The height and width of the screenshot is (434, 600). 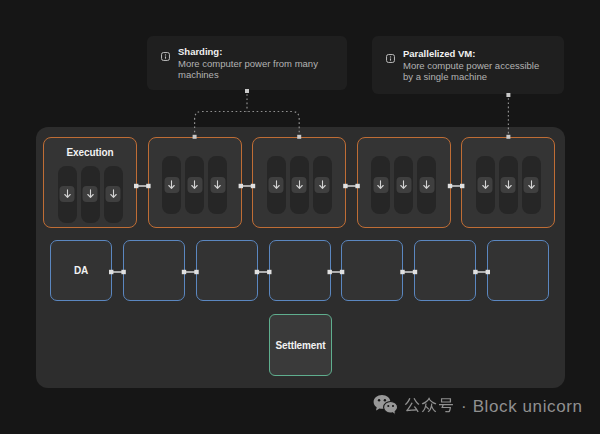 What do you see at coordinates (251, 63) in the screenshot?
I see `tooltip-text: Sharding: More computer power from many …` at bounding box center [251, 63].